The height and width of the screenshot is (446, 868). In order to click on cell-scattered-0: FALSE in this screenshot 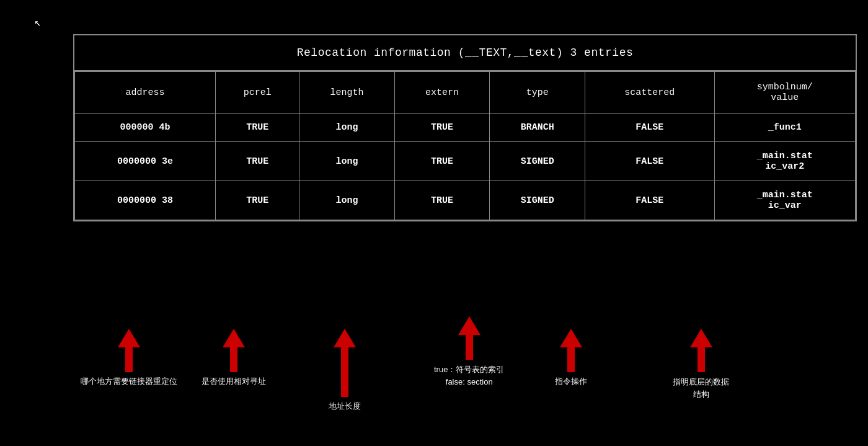, I will do `click(650, 128)`.